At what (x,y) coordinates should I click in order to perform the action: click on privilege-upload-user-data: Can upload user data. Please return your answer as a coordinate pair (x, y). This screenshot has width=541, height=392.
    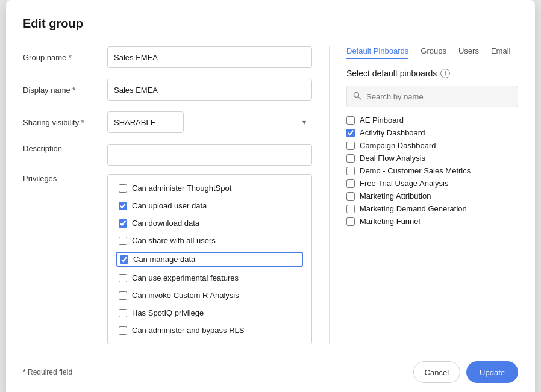
    Looking at the image, I should click on (210, 206).